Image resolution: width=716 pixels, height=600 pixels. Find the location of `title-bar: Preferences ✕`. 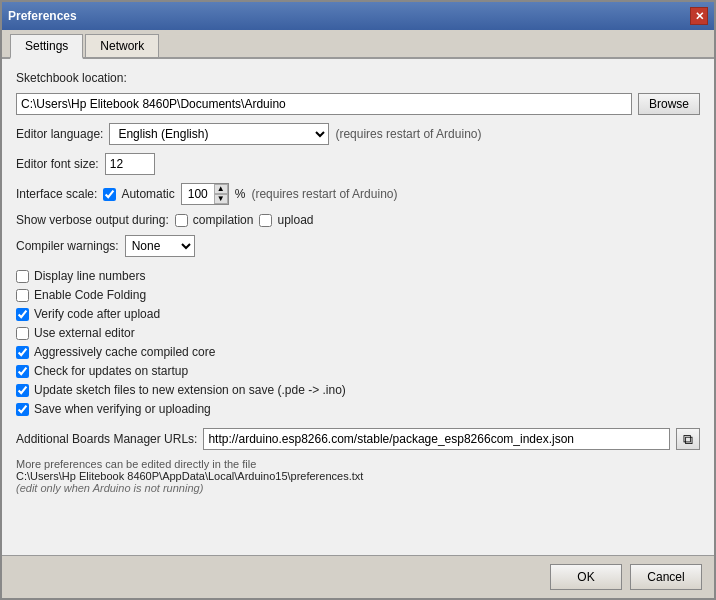

title-bar: Preferences ✕ is located at coordinates (358, 16).